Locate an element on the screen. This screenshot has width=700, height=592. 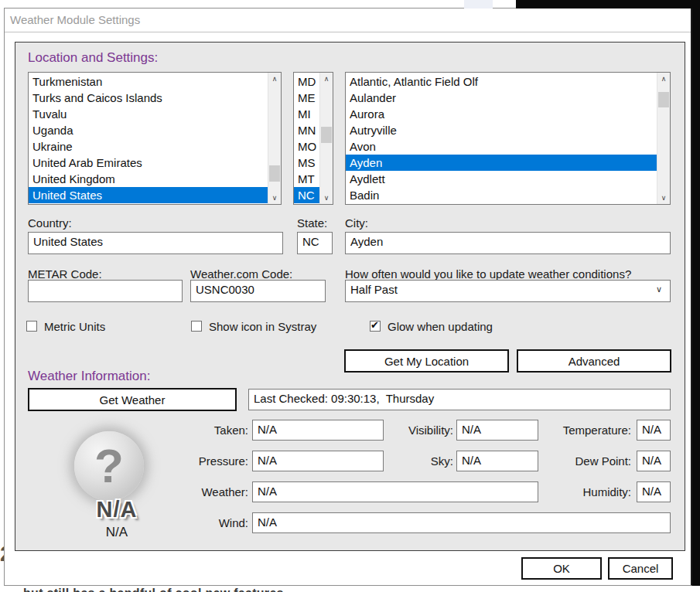
city-list-scrollbar: ∧ ∨ is located at coordinates (664, 138).